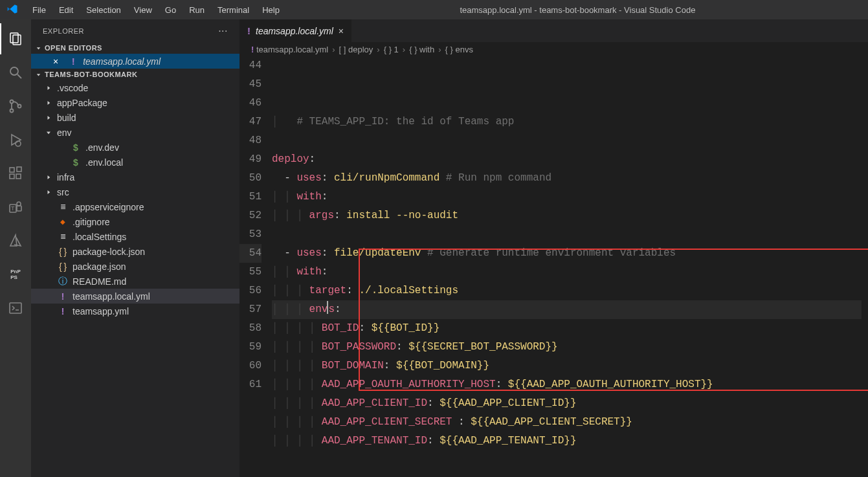 The height and width of the screenshot is (477, 868). I want to click on folder--vscode: .vscode, so click(135, 88).